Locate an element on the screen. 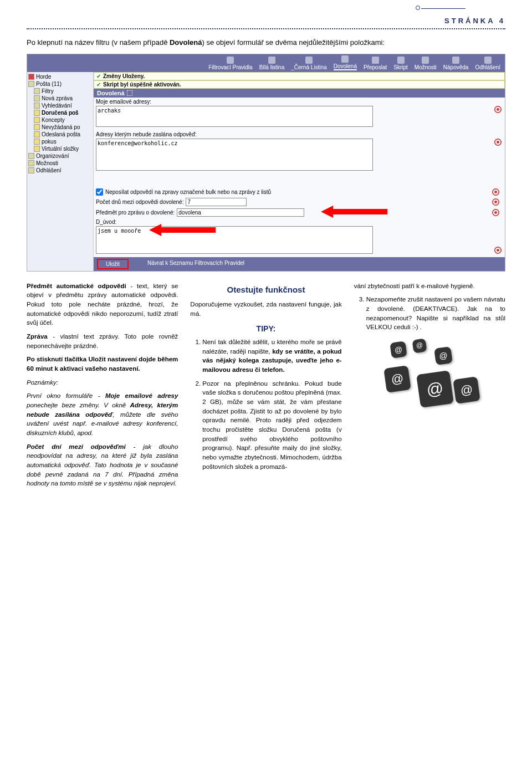  toolbar-item-logout: Odhlášení is located at coordinates (488, 63).